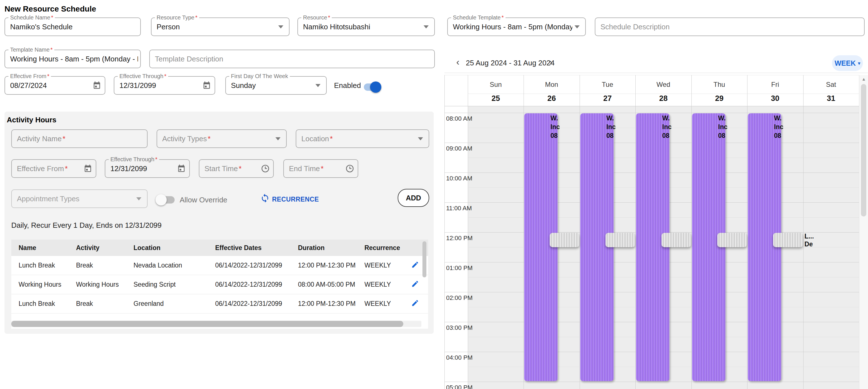  What do you see at coordinates (236, 169) in the screenshot?
I see `start-time-input: Start Time*` at bounding box center [236, 169].